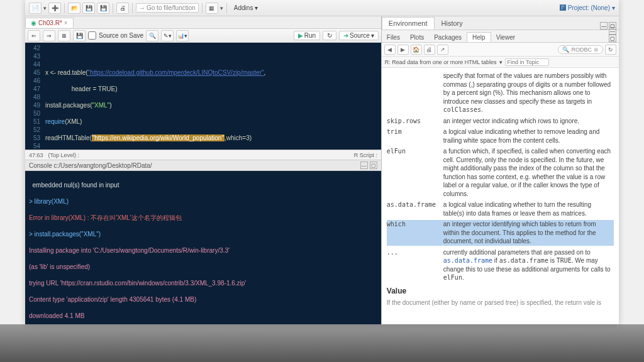  I want to click on source-on-save-label: Source on Save, so click(121, 35).